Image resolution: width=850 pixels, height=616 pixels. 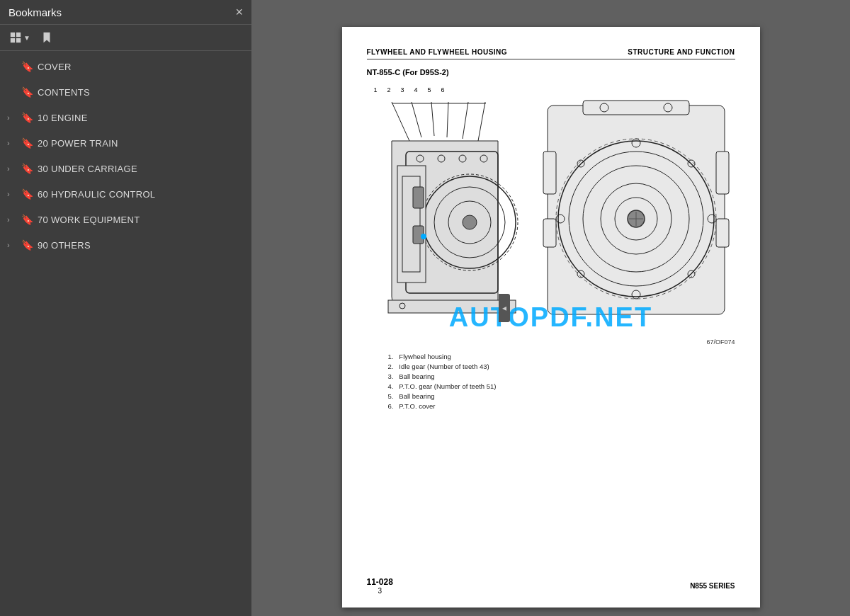 What do you see at coordinates (551, 90) in the screenshot?
I see `num-labels-row: 1 2 3 4 5 6` at bounding box center [551, 90].